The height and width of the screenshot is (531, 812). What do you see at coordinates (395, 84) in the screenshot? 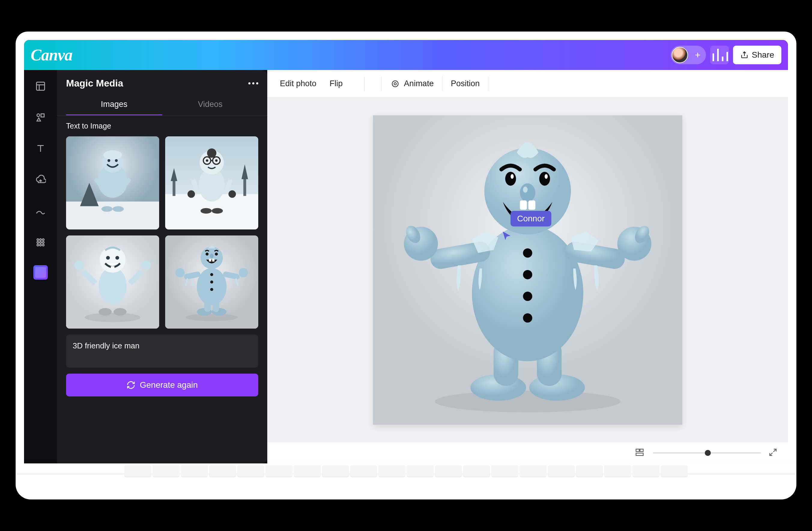
I see `animate-icon` at bounding box center [395, 84].